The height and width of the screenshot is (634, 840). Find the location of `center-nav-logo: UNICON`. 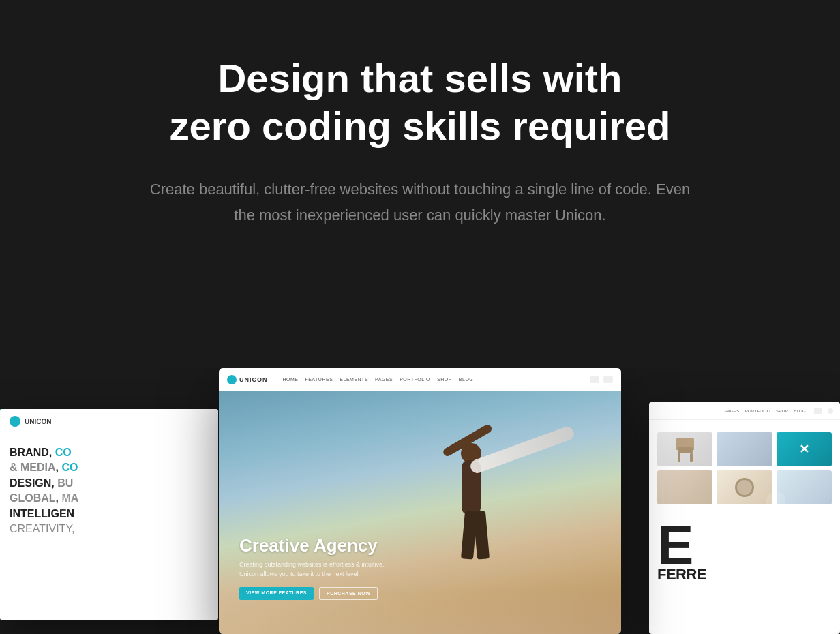

center-nav-logo: UNICON is located at coordinates (247, 380).